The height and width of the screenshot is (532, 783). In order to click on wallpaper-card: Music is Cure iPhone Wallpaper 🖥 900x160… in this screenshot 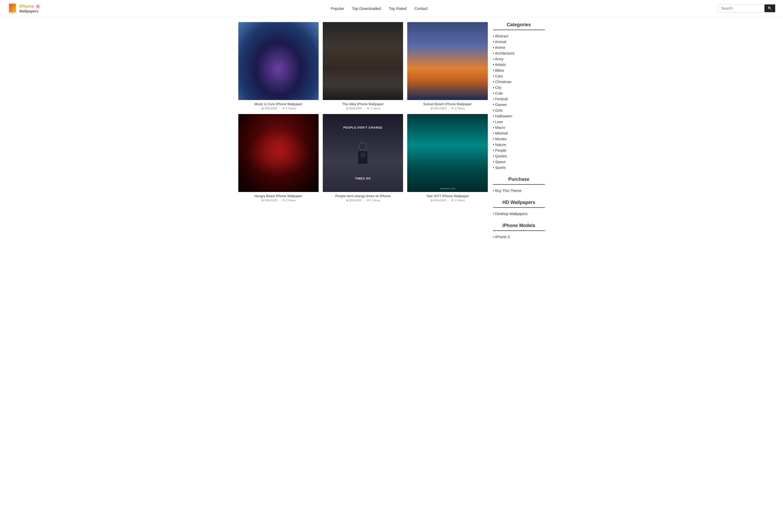, I will do `click(278, 66)`.